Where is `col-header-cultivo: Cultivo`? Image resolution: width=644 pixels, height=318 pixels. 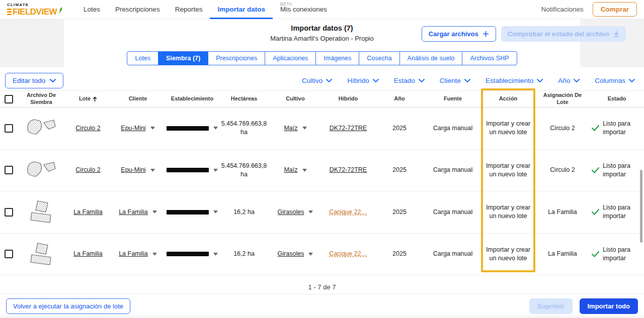 col-header-cultivo: Cultivo is located at coordinates (295, 99).